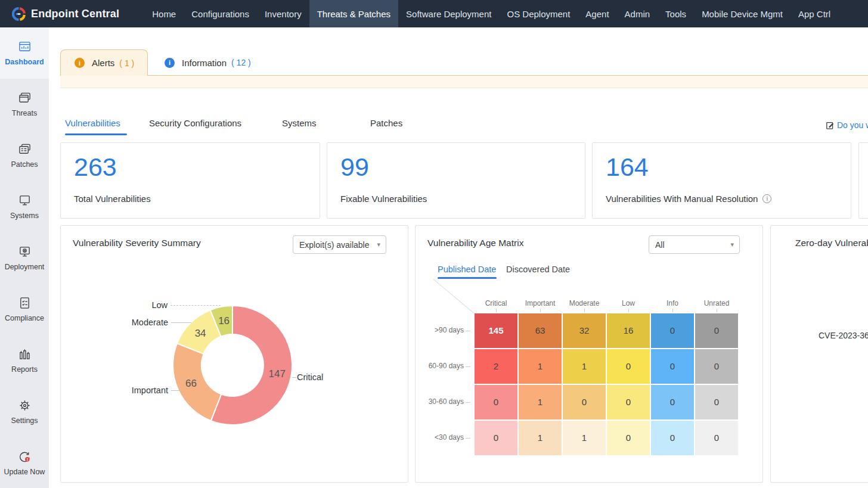 This screenshot has width=868, height=488. Describe the element at coordinates (440, 366) in the screenshot. I see `matrix-row-label: 60-90 days` at that location.